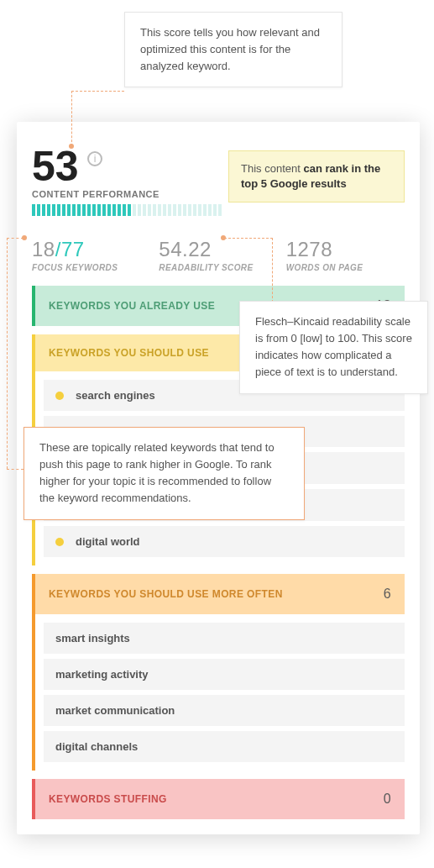  I want to click on callout-readability-text: Flesch–Kincaid readability scale is from…, so click(334, 346).